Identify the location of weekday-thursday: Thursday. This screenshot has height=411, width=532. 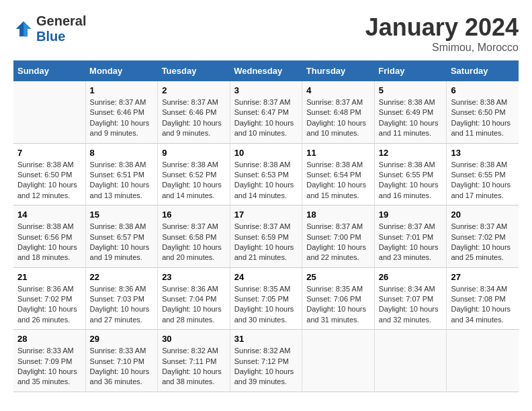
(339, 71).